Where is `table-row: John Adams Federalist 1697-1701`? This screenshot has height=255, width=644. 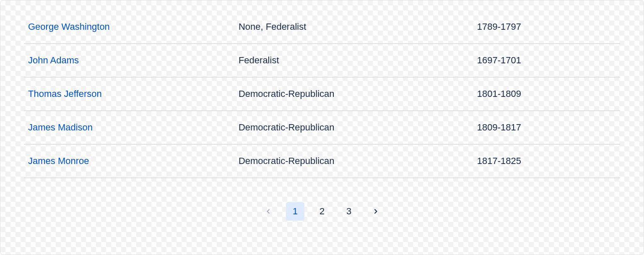
table-row: John Adams Federalist 1697-1701 is located at coordinates (322, 61).